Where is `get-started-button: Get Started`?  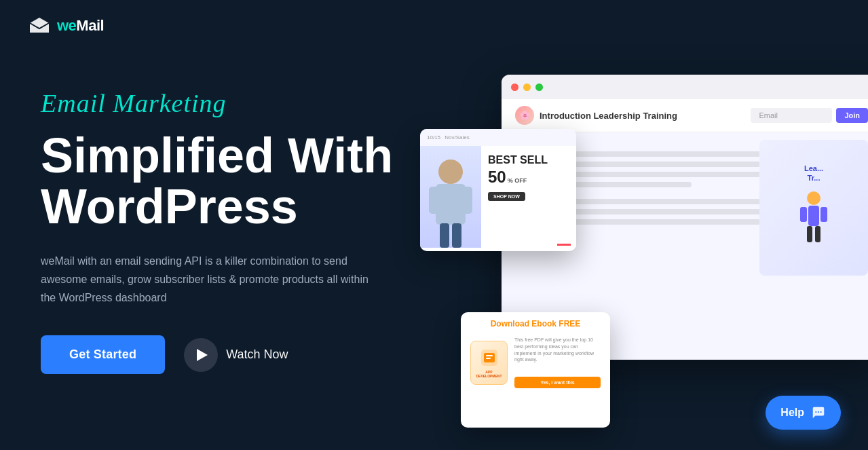 get-started-button: Get Started is located at coordinates (103, 354).